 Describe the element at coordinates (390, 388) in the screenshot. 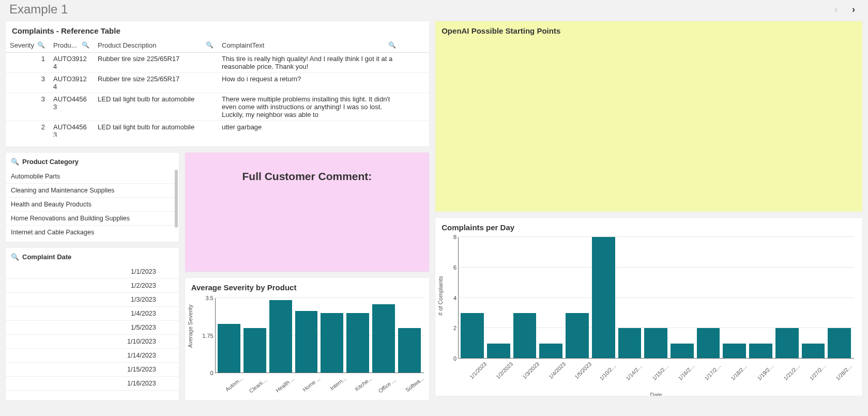

I see `x-tick-label: Office S...` at that location.